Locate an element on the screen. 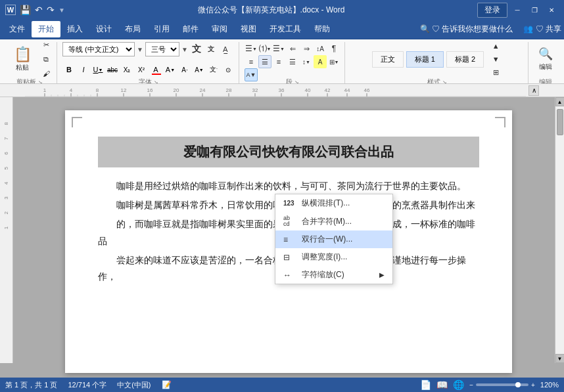  menu-home: 开始 is located at coordinates (46, 29).